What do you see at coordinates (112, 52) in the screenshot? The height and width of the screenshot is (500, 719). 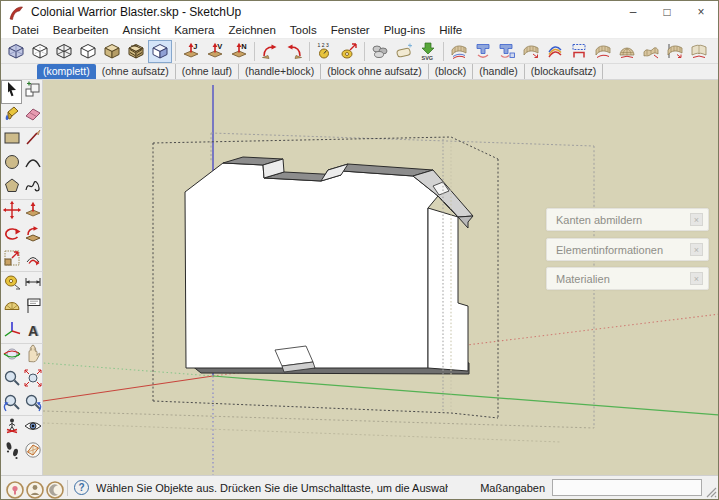 I see `toolbar-button-style-shaded` at bounding box center [112, 52].